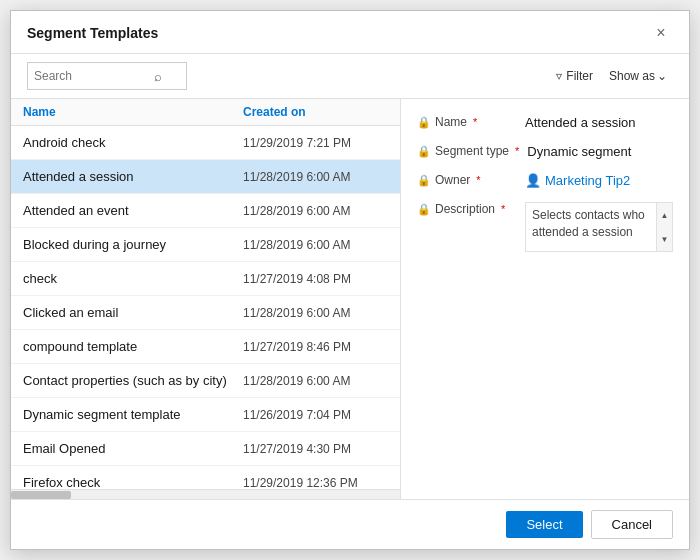  What do you see at coordinates (206, 347) in the screenshot?
I see `list-item: compound template11/27/2019 8:46 PM` at bounding box center [206, 347].